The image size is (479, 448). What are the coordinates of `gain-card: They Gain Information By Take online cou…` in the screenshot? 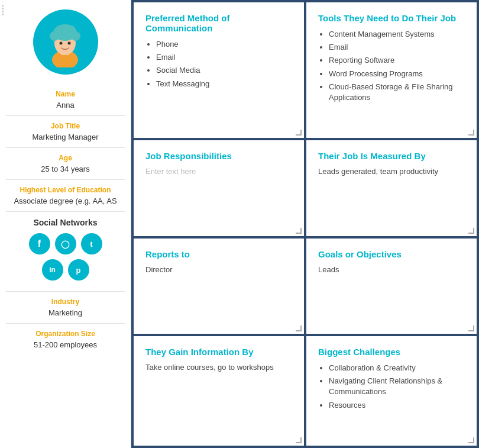 It's located at (219, 391).